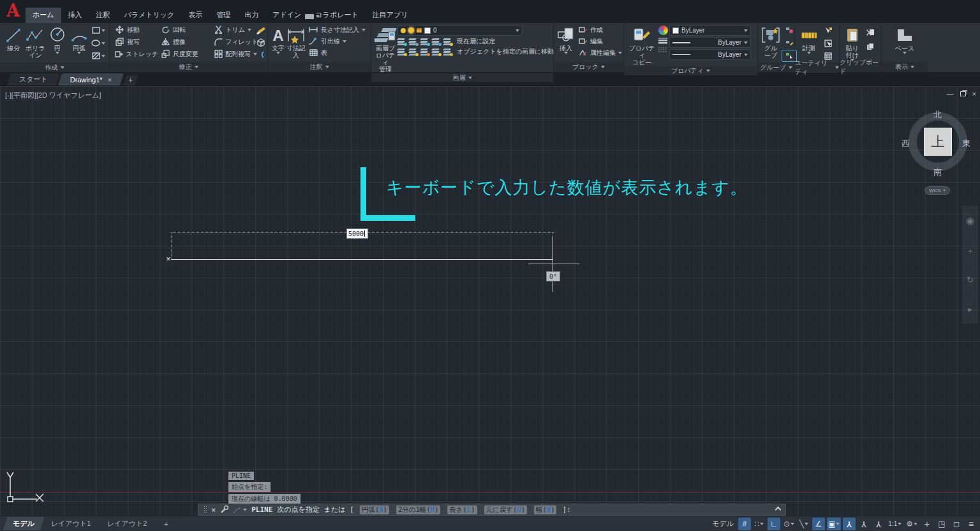  I want to click on linetype-dropdown: ByLayer, so click(710, 55).